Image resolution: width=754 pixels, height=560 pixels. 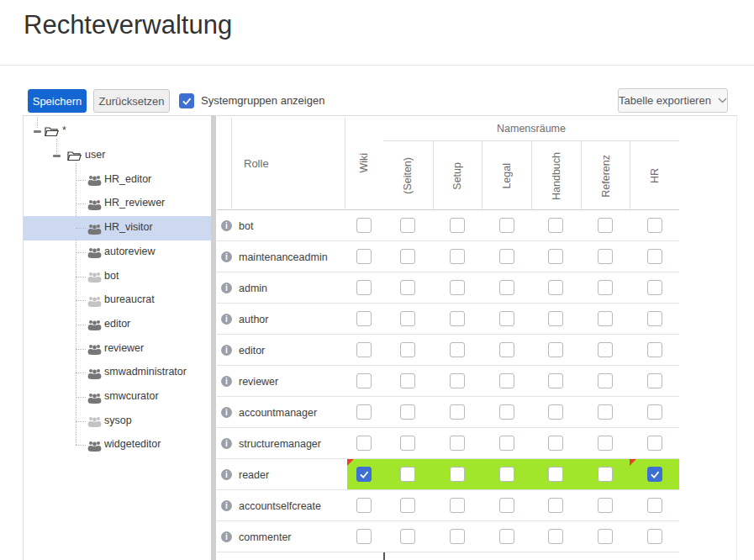 What do you see at coordinates (457, 225) in the screenshot?
I see `permission-checkbox-bot-setup` at bounding box center [457, 225].